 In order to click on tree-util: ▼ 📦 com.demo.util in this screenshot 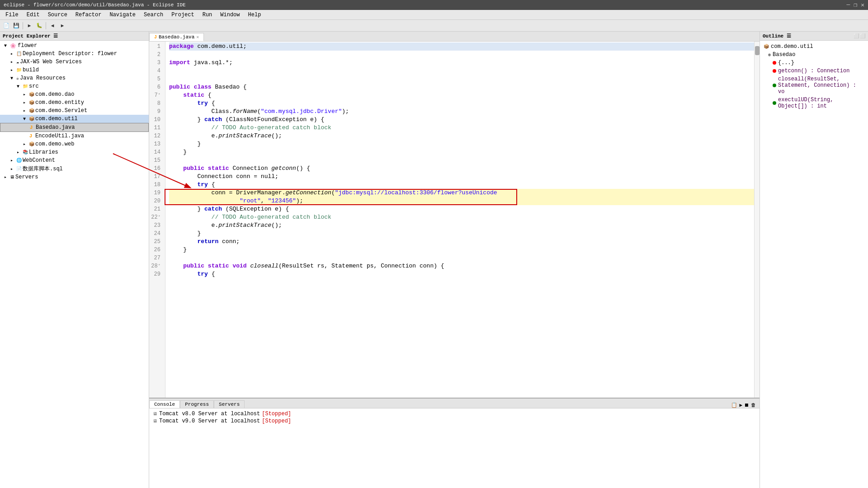, I will do `click(74, 119)`.